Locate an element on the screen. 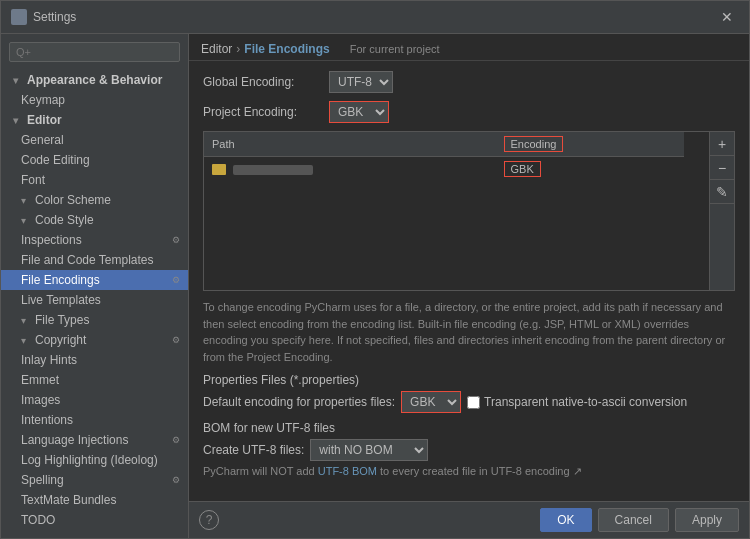  transparent-label: Transparent native-to-ascii conversion is located at coordinates (586, 402).